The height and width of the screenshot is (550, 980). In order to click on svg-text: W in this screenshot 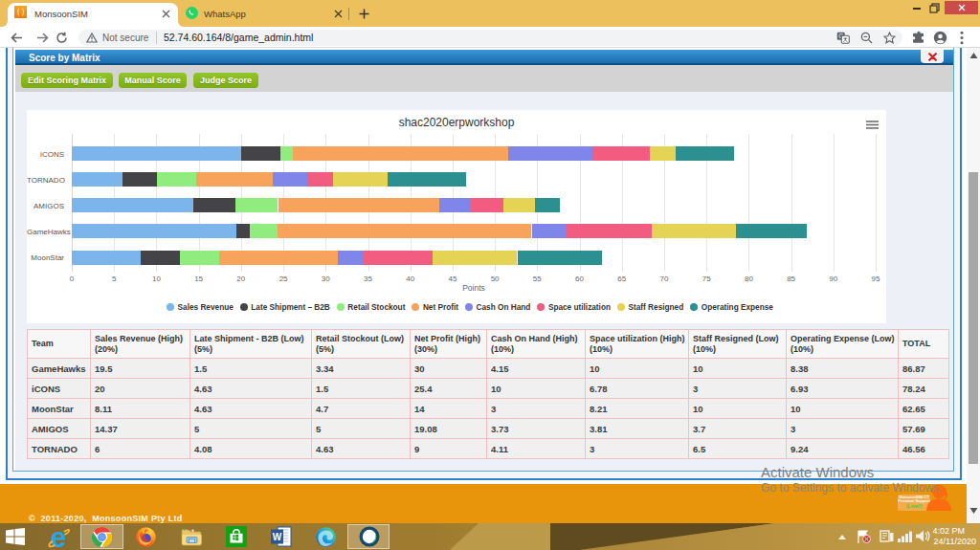, I will do `click(278, 538)`.